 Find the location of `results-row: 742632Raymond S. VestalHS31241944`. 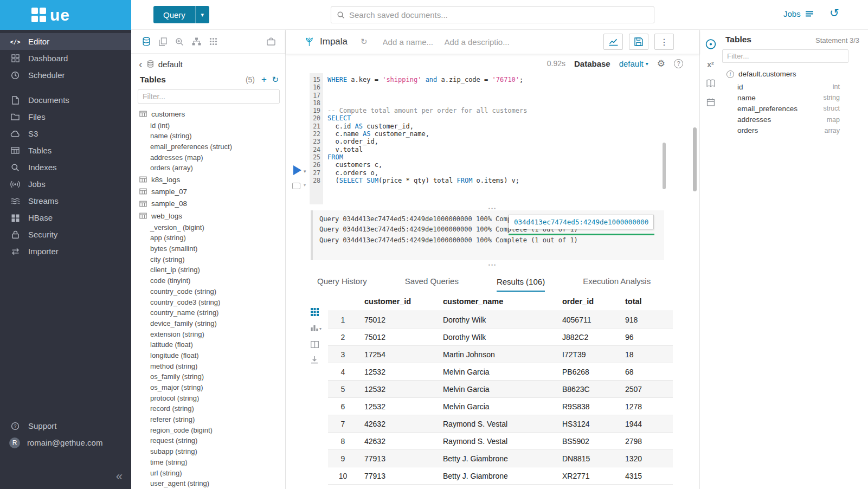

results-row: 742632Raymond S. VestalHS31241944 is located at coordinates (500, 424).